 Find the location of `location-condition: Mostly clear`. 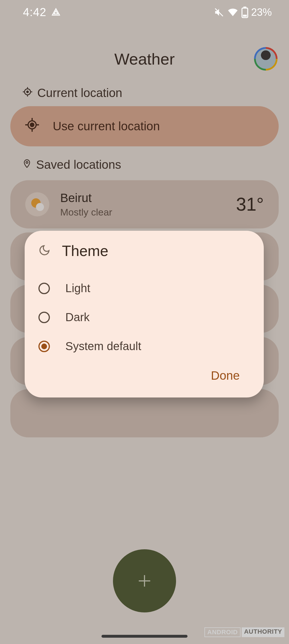

location-condition: Mostly clear is located at coordinates (148, 212).